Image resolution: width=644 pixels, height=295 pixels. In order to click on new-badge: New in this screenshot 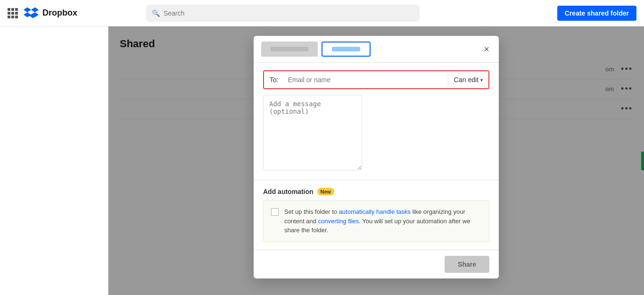, I will do `click(326, 192)`.